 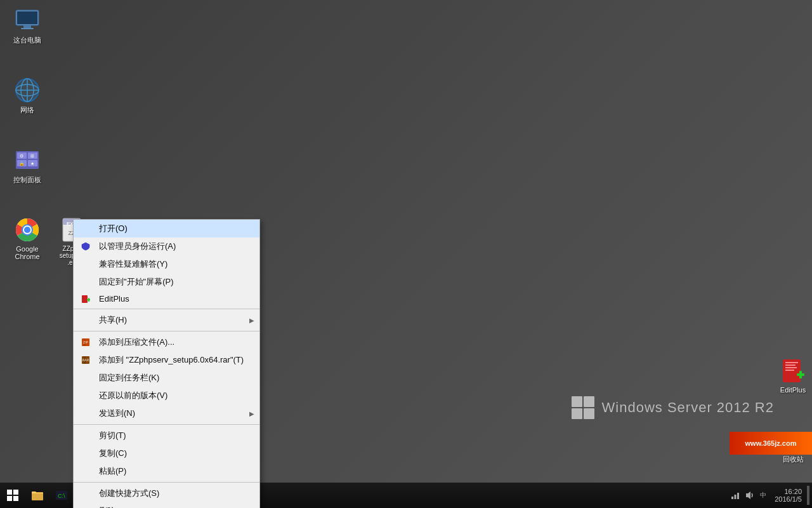 What do you see at coordinates (166, 493) in the screenshot?
I see `menu-item-create-shortcut: 创建快捷方式(S)` at bounding box center [166, 493].